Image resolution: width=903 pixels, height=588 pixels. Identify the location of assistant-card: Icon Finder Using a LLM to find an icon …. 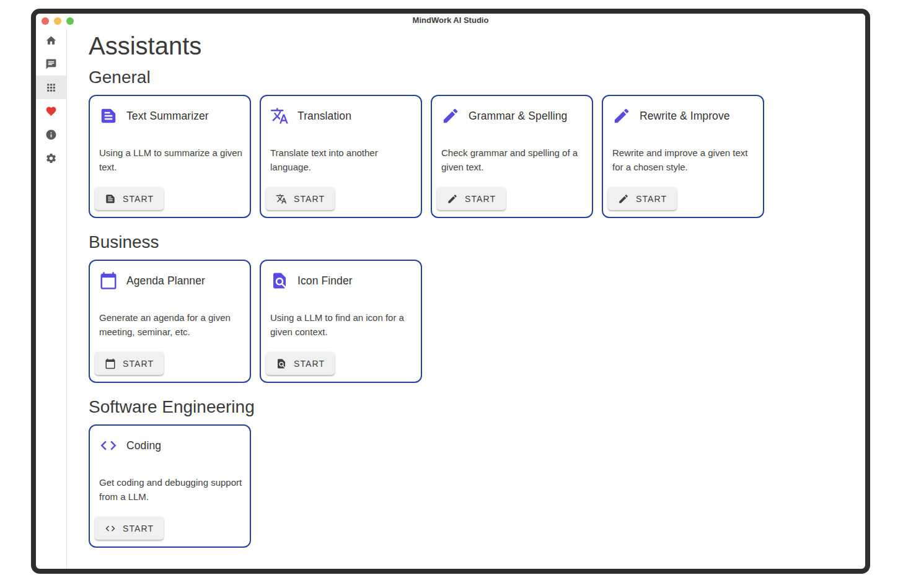
(341, 321).